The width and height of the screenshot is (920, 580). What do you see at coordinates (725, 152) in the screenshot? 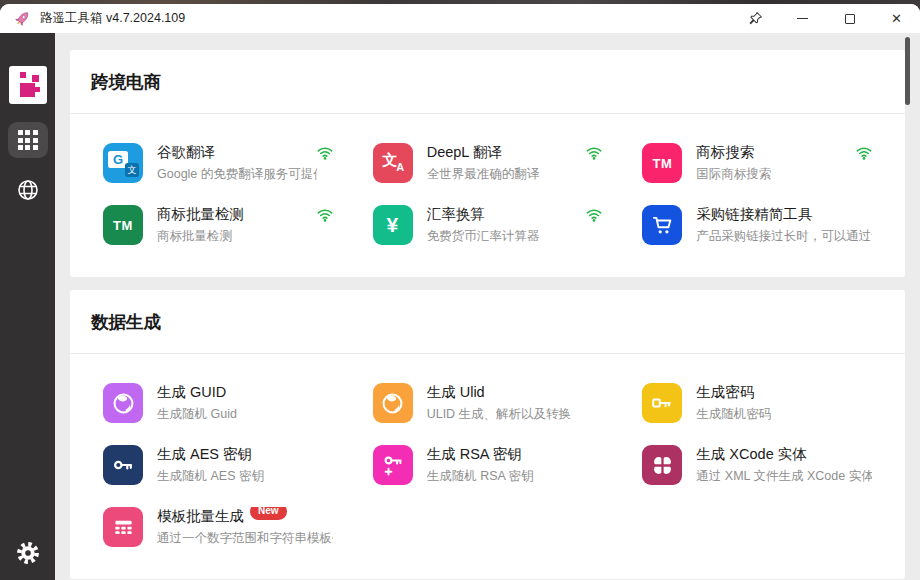
I see `tool-title: 商标搜索` at bounding box center [725, 152].